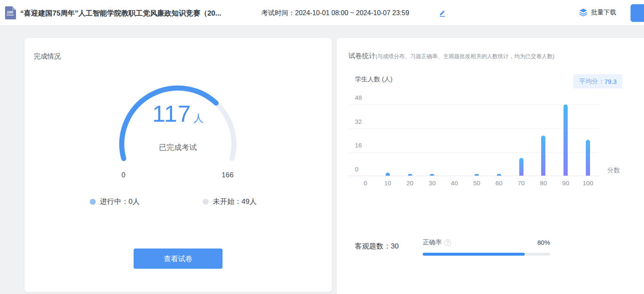  Describe the element at coordinates (604, 13) in the screenshot. I see `batch-download-label: 批量下载` at that location.